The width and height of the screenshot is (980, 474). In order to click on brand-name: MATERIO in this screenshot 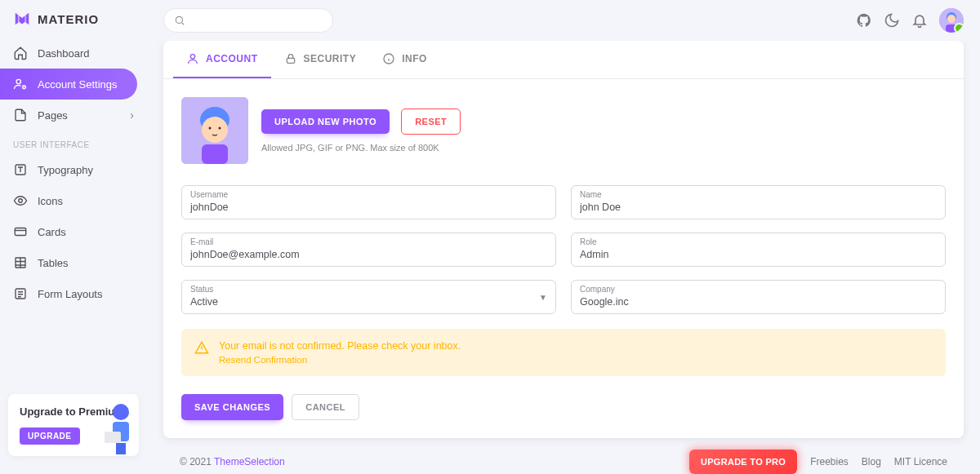, I will do `click(69, 20)`.